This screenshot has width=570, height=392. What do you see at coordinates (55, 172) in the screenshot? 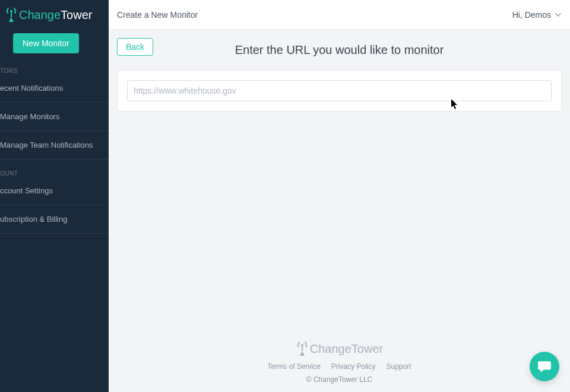
I see `nav-section-account: OUNT` at bounding box center [55, 172].